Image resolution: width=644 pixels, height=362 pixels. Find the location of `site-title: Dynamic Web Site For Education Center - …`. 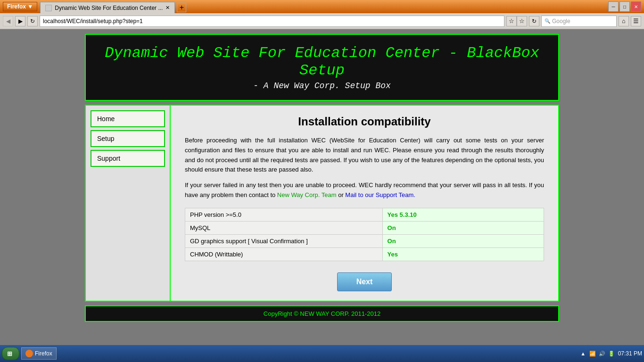

site-title: Dynamic Web Site For Education Center - … is located at coordinates (322, 62).